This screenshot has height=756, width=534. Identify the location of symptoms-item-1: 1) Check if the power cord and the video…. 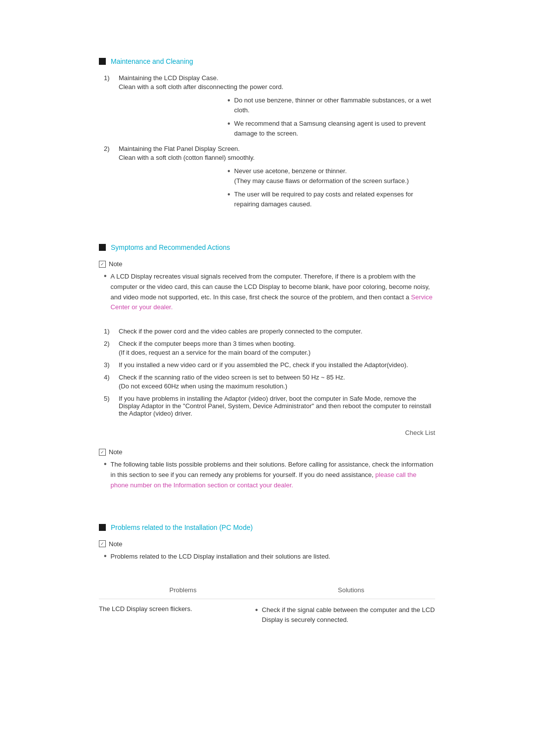
(269, 331).